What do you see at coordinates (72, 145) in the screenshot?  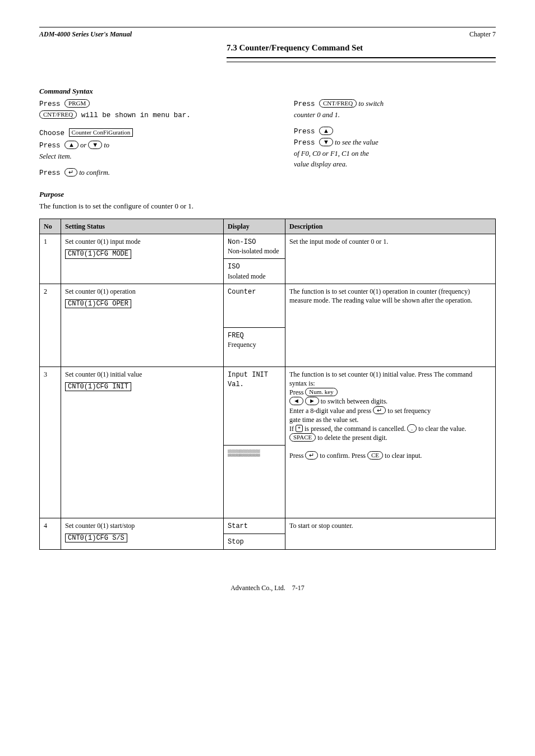 I see `up-key: ▲` at bounding box center [72, 145].